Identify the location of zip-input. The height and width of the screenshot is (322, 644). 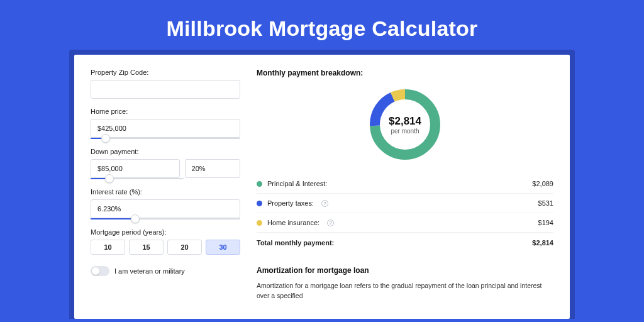
(165, 89).